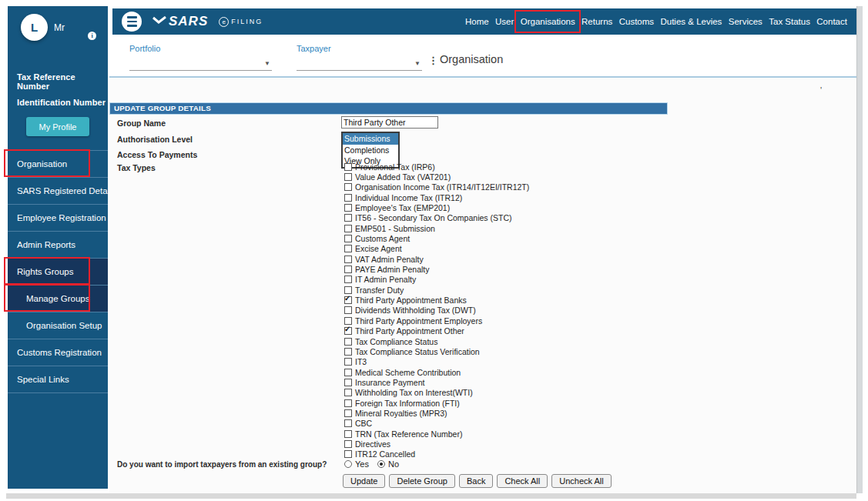 The width and height of the screenshot is (868, 501). I want to click on tax-type-row: Employee's Tax (EMP201), so click(437, 208).